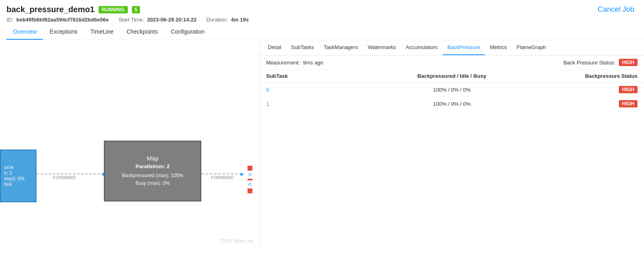  I want to click on row1-status-badge: HIGH, so click(628, 104).